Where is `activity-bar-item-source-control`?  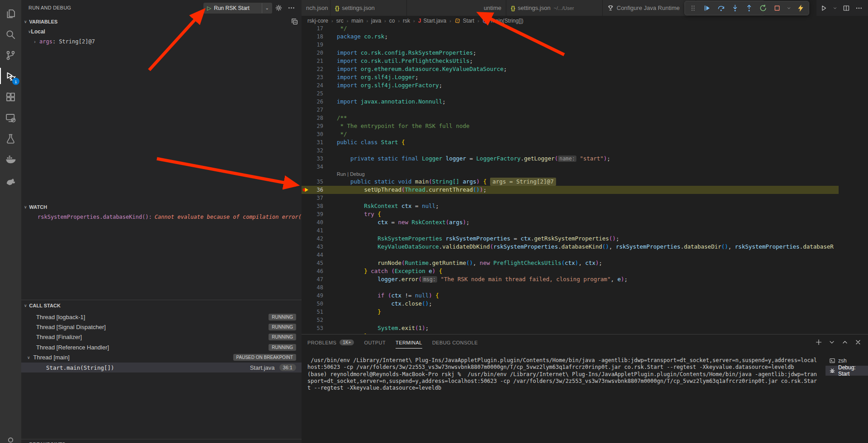 activity-bar-item-source-control is located at coordinates (11, 55).